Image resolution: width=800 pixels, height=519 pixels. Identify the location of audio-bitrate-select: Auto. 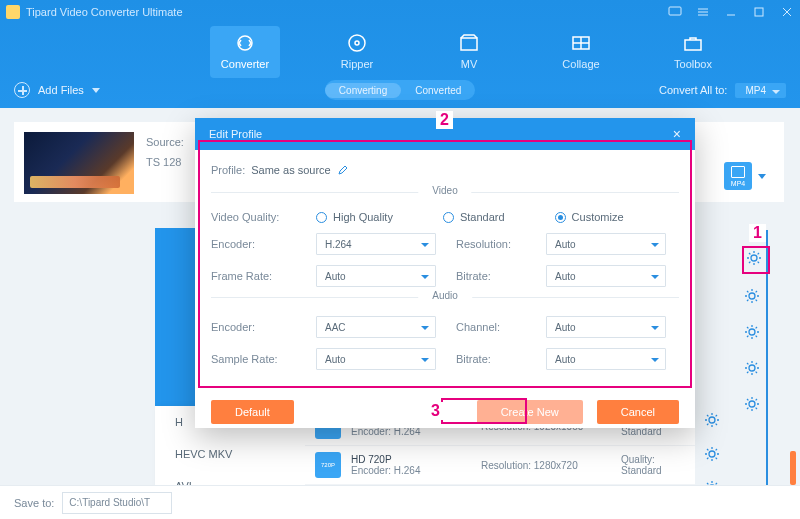
(606, 359).